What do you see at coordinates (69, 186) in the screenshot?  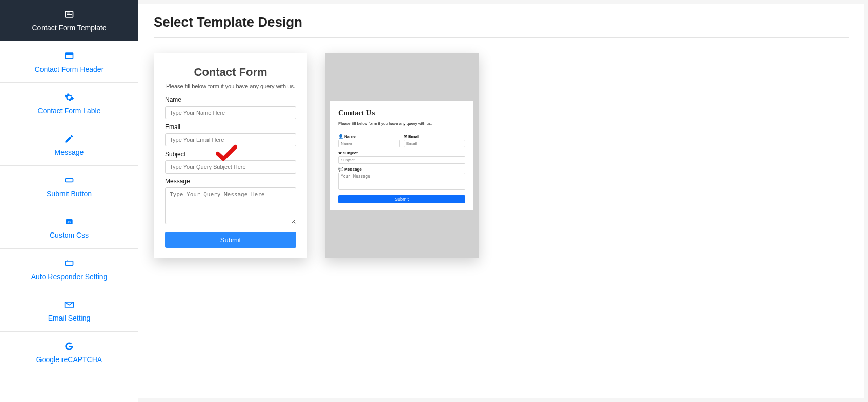 I see `sidebar-item-submit-button: Submit Button` at bounding box center [69, 186].